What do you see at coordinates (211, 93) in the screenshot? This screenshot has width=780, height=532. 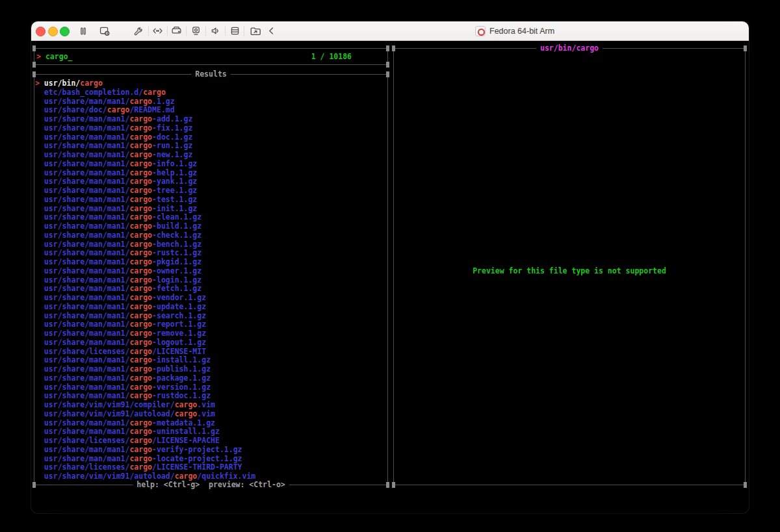 I see `result-row: etc/bash_completion.d/cargo` at bounding box center [211, 93].